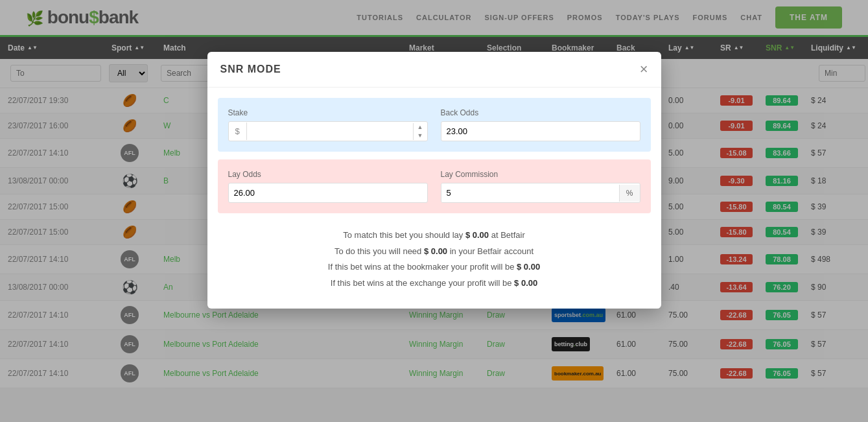 The width and height of the screenshot is (868, 422). What do you see at coordinates (434, 252) in the screenshot?
I see `result-line2: To do this you will need $ 0.00 in your …` at bounding box center [434, 252].